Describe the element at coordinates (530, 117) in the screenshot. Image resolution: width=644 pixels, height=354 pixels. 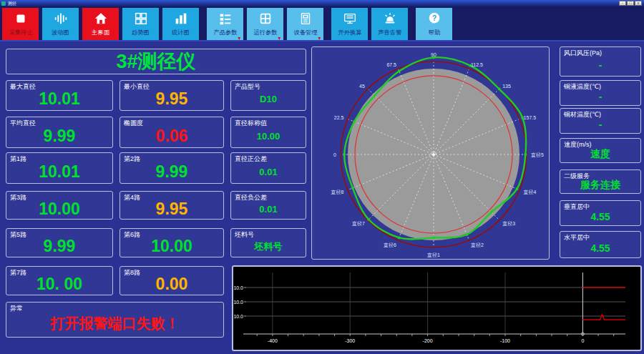
I see `svg-text: 157.5` at that location.